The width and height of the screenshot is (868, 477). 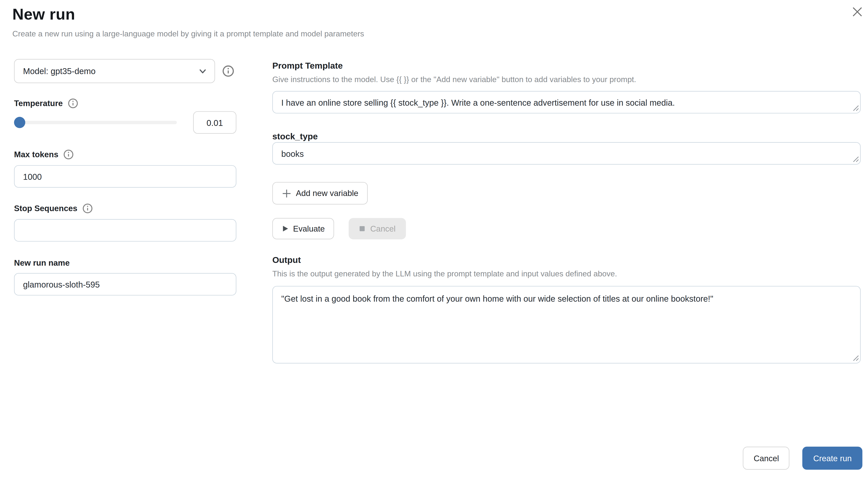 What do you see at coordinates (36, 154) in the screenshot?
I see `max-tokens-label: Max tokens` at bounding box center [36, 154].